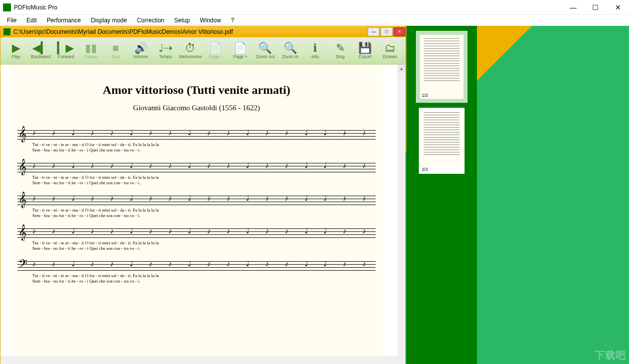  Describe the element at coordinates (399, 32) in the screenshot. I see `doc-close-button: ×` at that location.